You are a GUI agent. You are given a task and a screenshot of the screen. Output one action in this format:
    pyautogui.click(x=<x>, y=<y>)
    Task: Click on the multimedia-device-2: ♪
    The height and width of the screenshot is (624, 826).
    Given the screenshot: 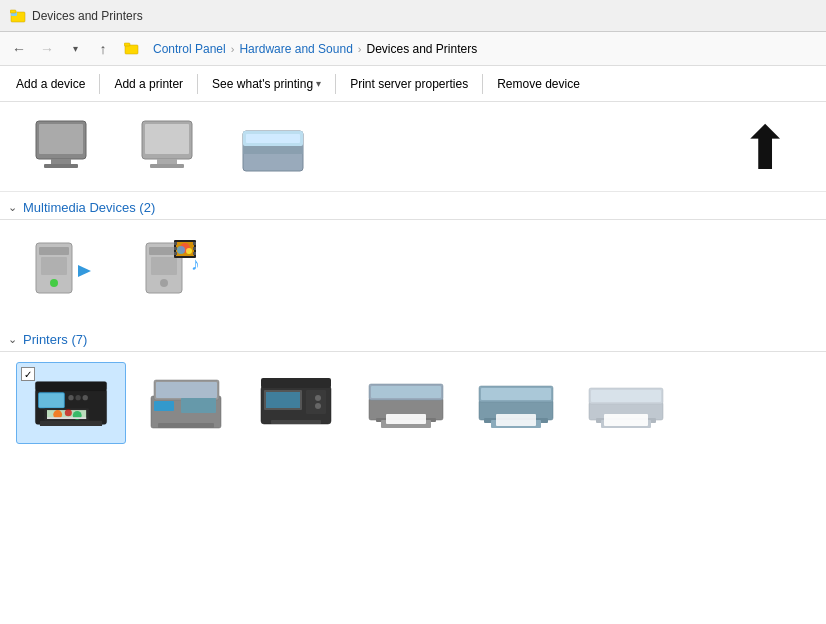 What is the action you would take?
    pyautogui.click(x=176, y=270)
    